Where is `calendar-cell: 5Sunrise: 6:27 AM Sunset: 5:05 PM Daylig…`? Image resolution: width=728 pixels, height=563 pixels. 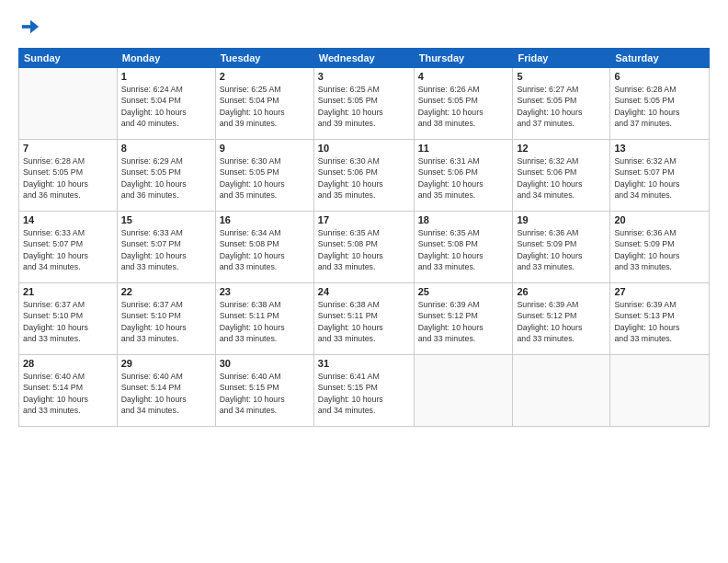
calendar-cell: 5Sunrise: 6:27 AM Sunset: 5:05 PM Daylig… is located at coordinates (562, 104).